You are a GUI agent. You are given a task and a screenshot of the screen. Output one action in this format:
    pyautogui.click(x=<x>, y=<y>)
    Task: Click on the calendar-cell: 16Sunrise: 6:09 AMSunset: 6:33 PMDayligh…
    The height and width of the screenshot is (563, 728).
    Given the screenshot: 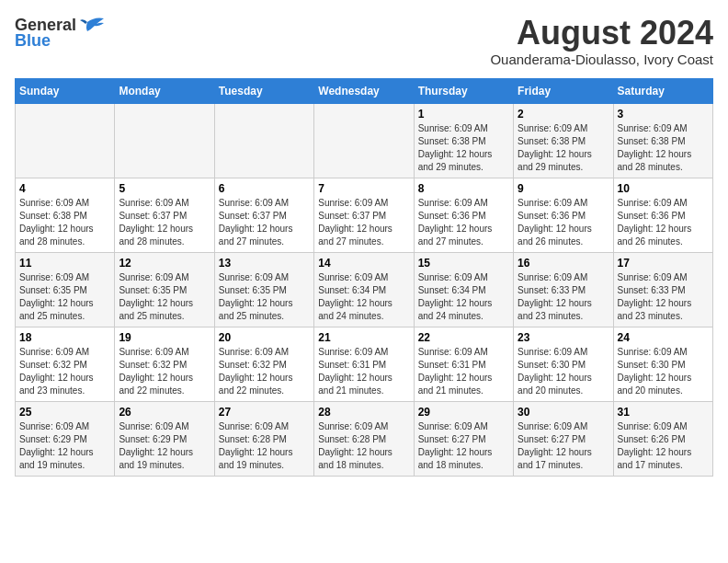 What is the action you would take?
    pyautogui.click(x=563, y=289)
    